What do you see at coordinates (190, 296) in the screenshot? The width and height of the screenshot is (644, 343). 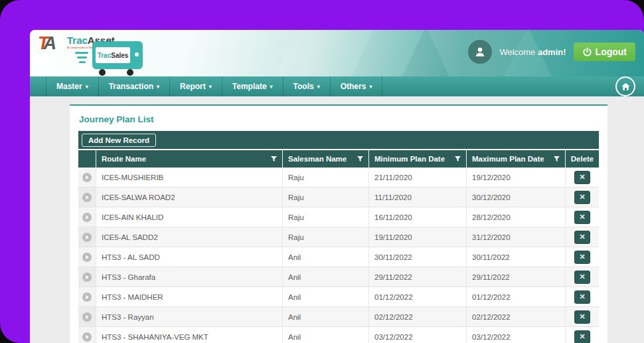 I see `cell-route: HTS3 - MAIDHER` at bounding box center [190, 296].